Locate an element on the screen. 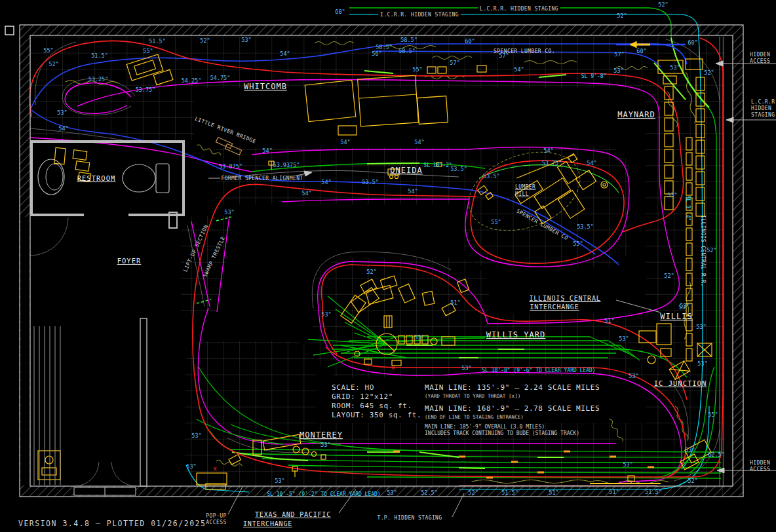 The width and height of the screenshot is (776, 532). map-label: SL 10'-5" (9'-2" TO CLEAR YARD LEAD) is located at coordinates (324, 494).